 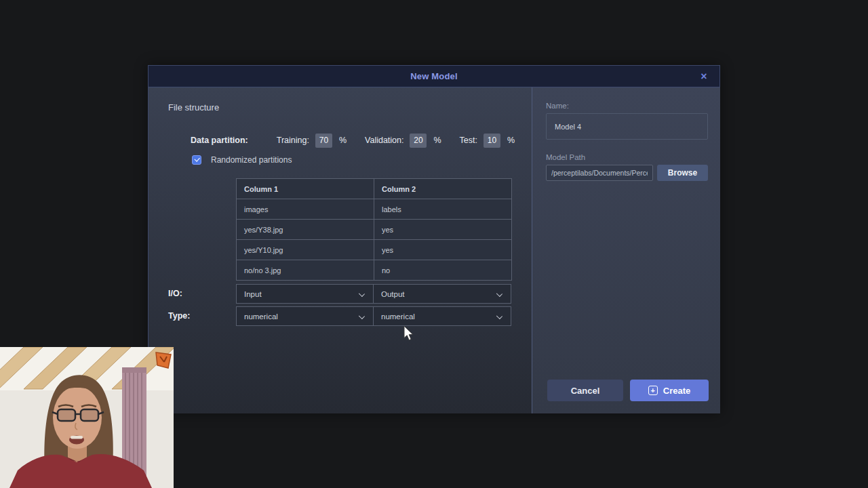 What do you see at coordinates (511, 140) in the screenshot?
I see `test-unit: %` at bounding box center [511, 140].